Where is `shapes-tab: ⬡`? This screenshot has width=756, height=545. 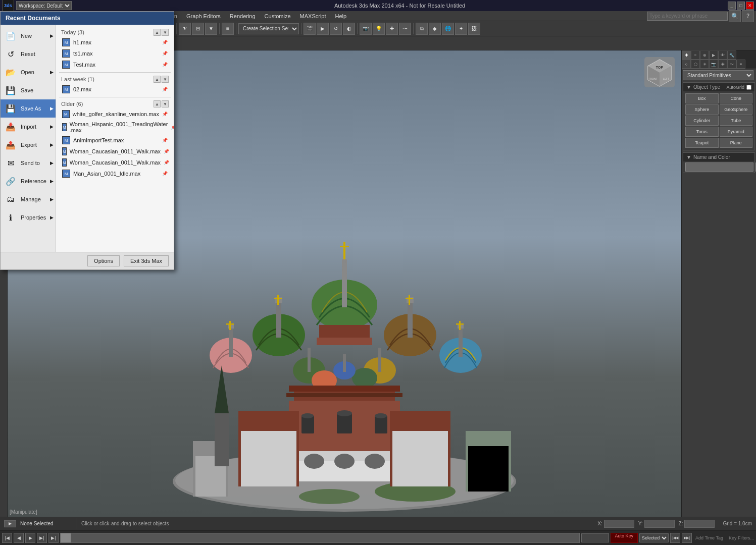 shapes-tab: ⬡ is located at coordinates (695, 64).